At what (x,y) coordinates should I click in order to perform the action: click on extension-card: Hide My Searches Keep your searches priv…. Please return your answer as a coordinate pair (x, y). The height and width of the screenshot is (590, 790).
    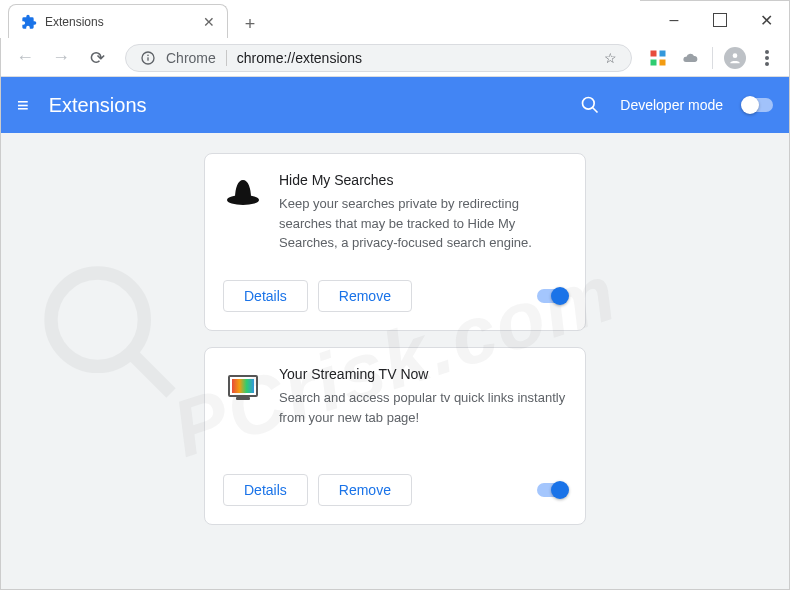
    Looking at the image, I should click on (395, 242).